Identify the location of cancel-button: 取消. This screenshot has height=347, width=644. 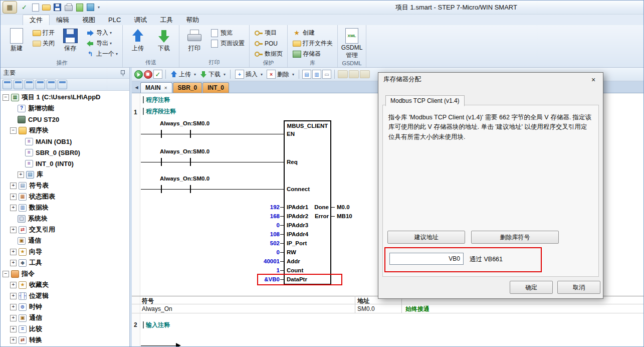
(579, 287).